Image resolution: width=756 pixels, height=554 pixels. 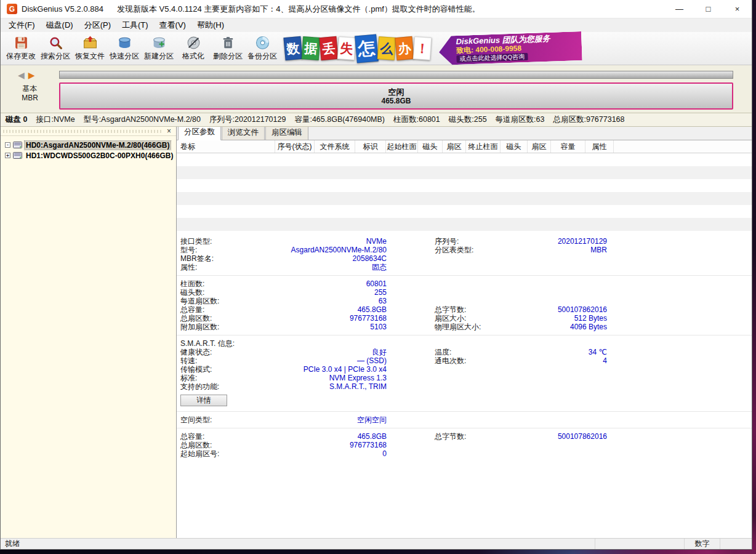 What do you see at coordinates (347, 48) in the screenshot?
I see `ad-tile: 失` at bounding box center [347, 48].